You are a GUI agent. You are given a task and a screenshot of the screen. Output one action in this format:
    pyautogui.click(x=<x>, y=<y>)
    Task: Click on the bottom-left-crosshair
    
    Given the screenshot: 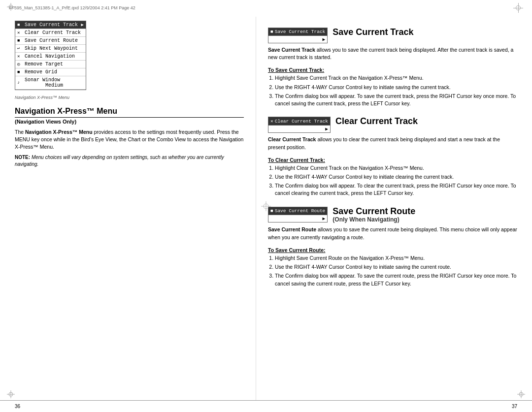 What is the action you would take?
    pyautogui.click(x=11, y=394)
    